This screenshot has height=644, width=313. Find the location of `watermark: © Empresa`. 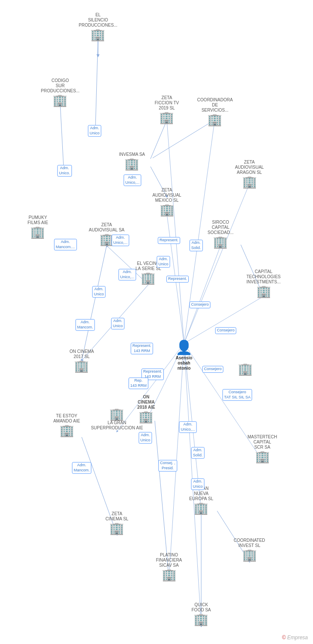

watermark: © Empresa is located at coordinates (295, 638).